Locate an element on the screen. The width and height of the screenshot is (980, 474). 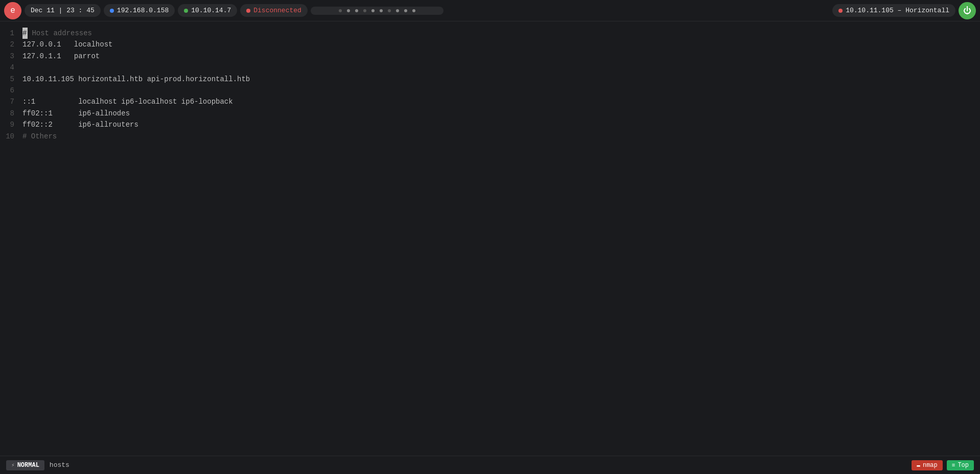
dots-indicator-button is located at coordinates (377, 11).